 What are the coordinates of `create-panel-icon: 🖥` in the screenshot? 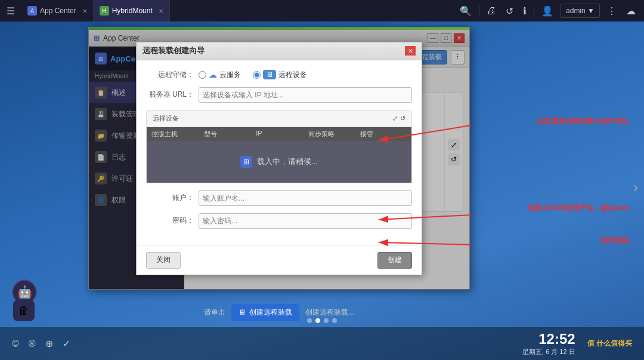 It's located at (242, 312).